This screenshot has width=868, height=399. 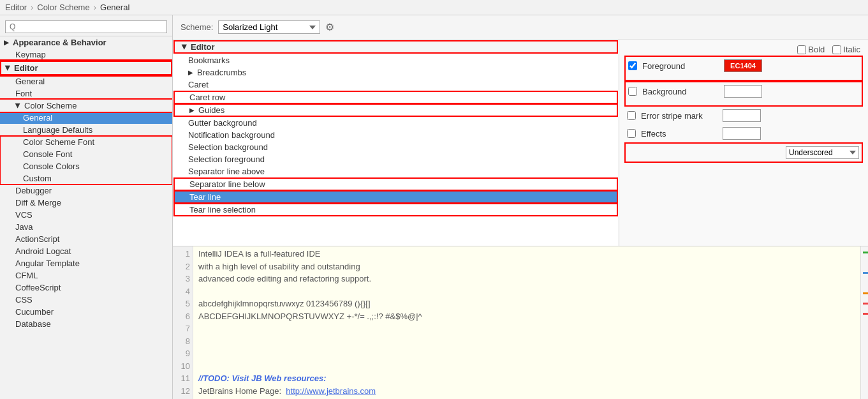 What do you see at coordinates (60, 42) in the screenshot?
I see `sidebar-label-appearance: Appearance & Behavior` at bounding box center [60, 42].